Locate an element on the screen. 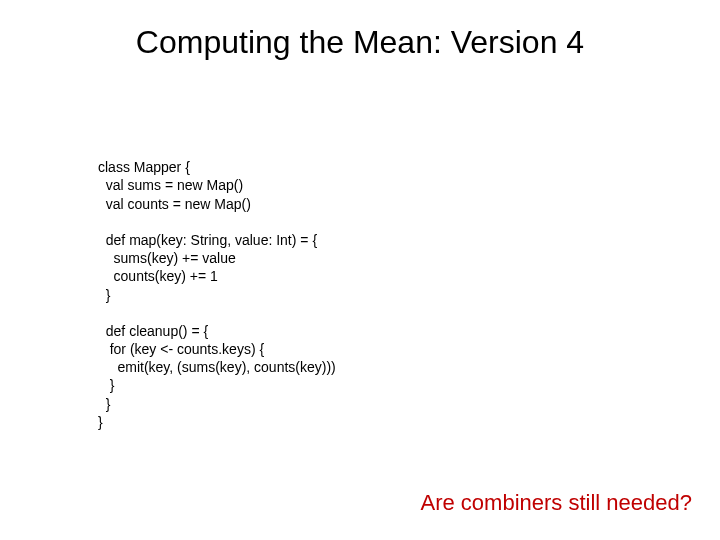  code-line: def cleanup() = { is located at coordinates (153, 331).